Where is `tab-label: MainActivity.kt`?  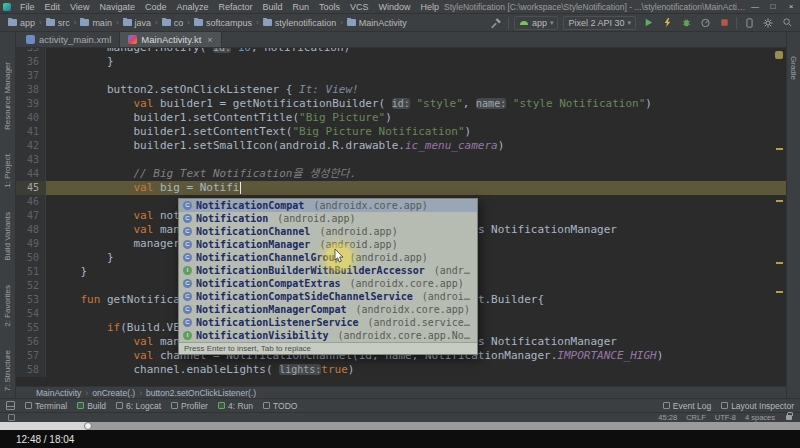 tab-label: MainActivity.kt is located at coordinates (171, 40).